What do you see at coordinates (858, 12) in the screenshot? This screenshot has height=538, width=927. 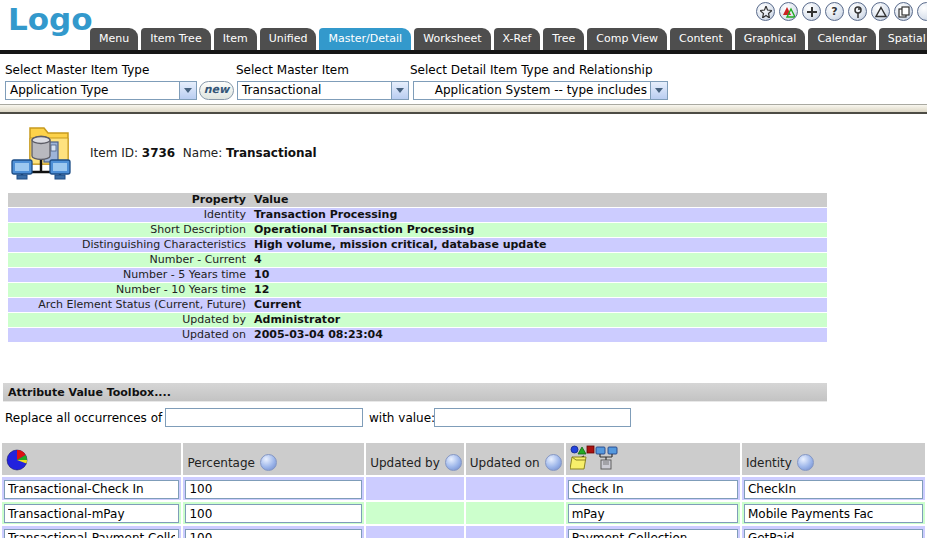 I see `pin-icon` at bounding box center [858, 12].